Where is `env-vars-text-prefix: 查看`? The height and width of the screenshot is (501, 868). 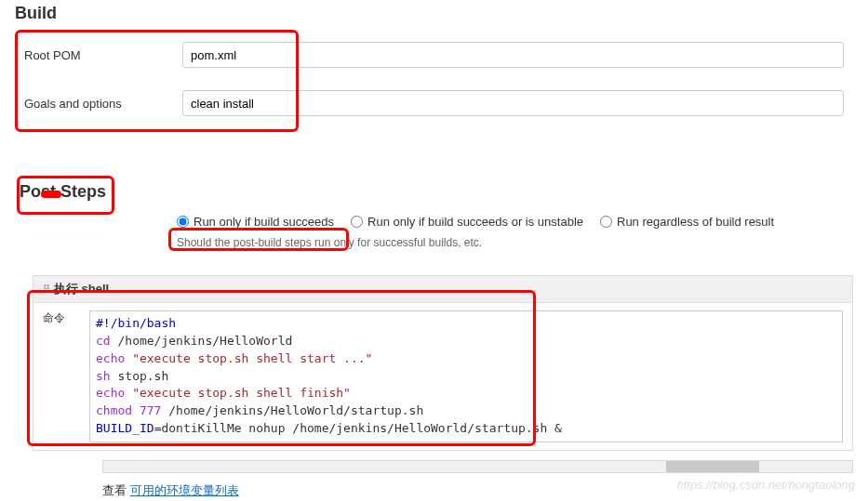
env-vars-text-prefix: 查看 is located at coordinates (116, 491).